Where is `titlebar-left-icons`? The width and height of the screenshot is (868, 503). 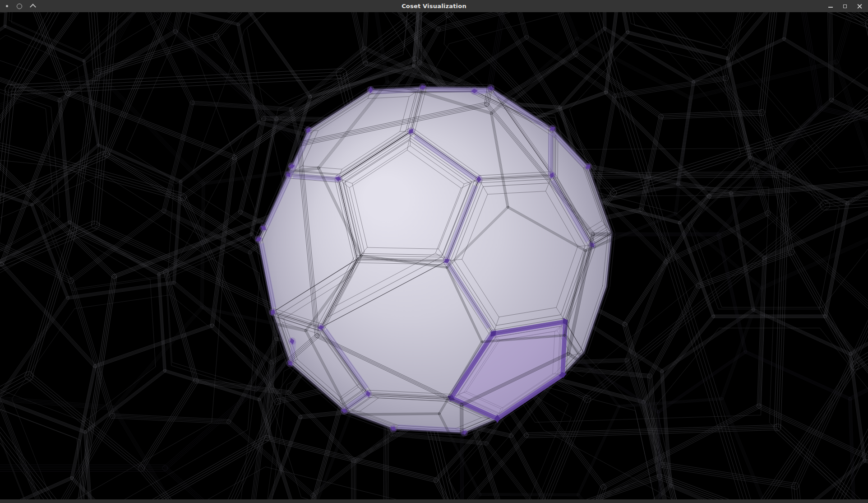 titlebar-left-icons is located at coordinates (21, 6).